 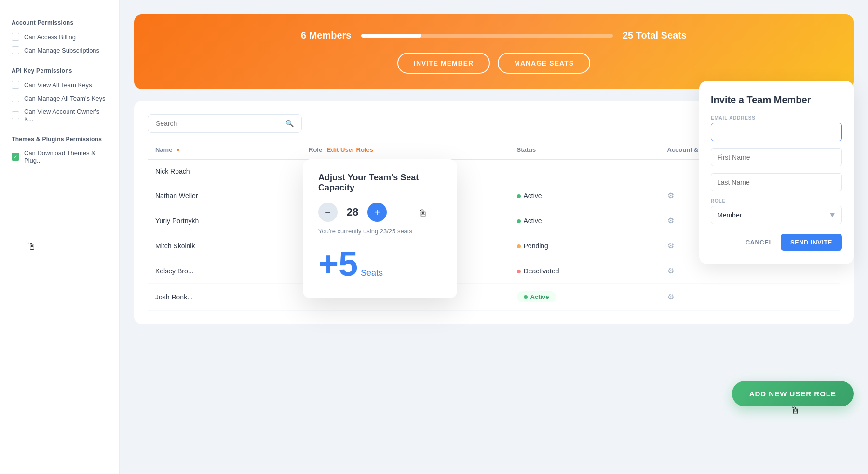 I want to click on sidebar-item-can-view-account-owner-keys: Can View Account Owner's K..., so click(x=60, y=115).